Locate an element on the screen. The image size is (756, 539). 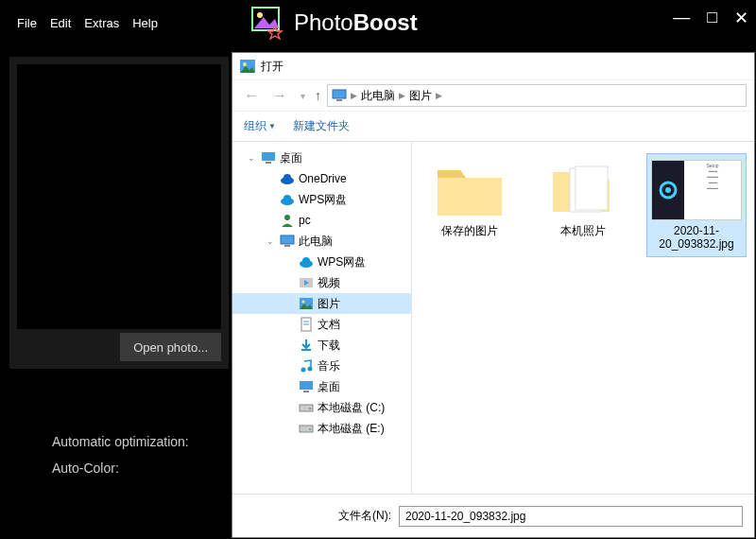
cloud-blue-icon is located at coordinates (287, 179).